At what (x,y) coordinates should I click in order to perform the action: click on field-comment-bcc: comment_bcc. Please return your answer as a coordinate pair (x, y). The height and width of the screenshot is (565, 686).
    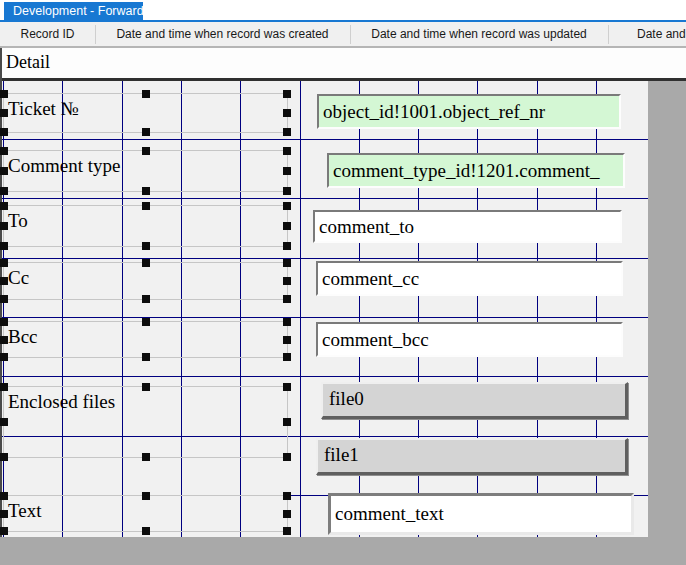
    Looking at the image, I should click on (470, 340).